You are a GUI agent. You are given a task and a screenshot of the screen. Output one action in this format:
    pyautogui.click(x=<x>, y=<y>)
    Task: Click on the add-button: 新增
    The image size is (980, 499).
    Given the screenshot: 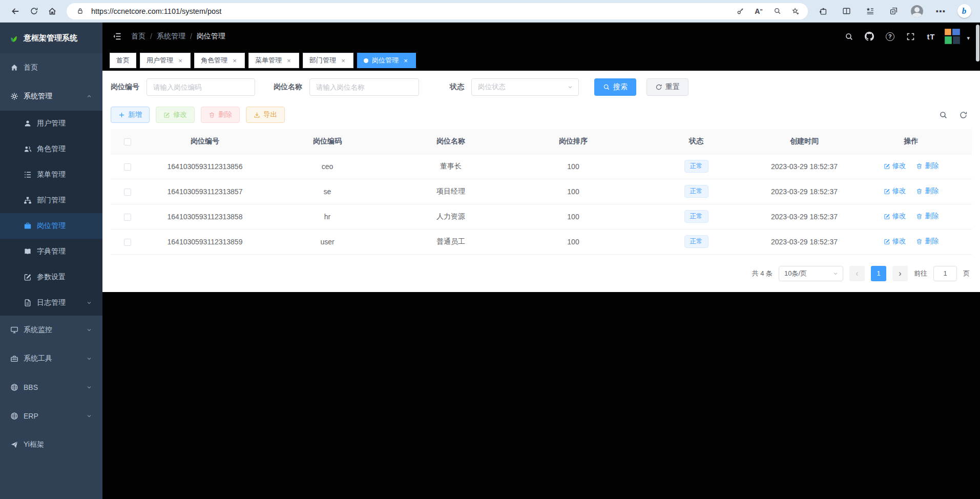 What is the action you would take?
    pyautogui.click(x=130, y=115)
    